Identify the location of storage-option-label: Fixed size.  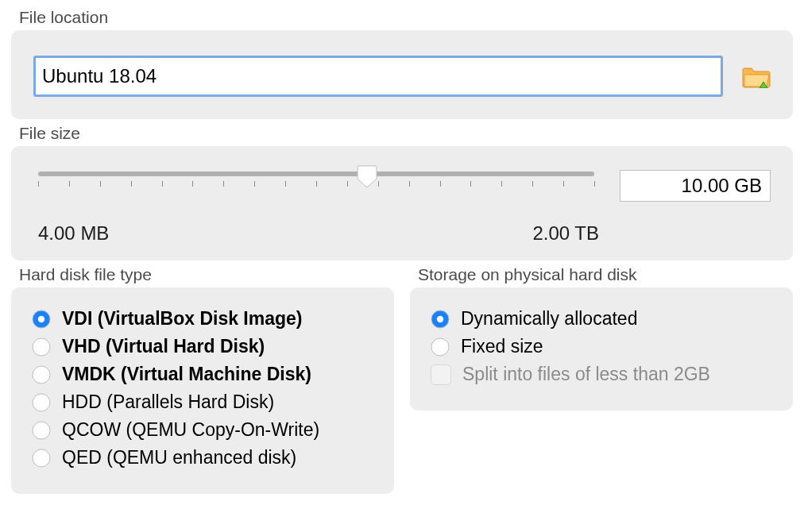
(502, 346).